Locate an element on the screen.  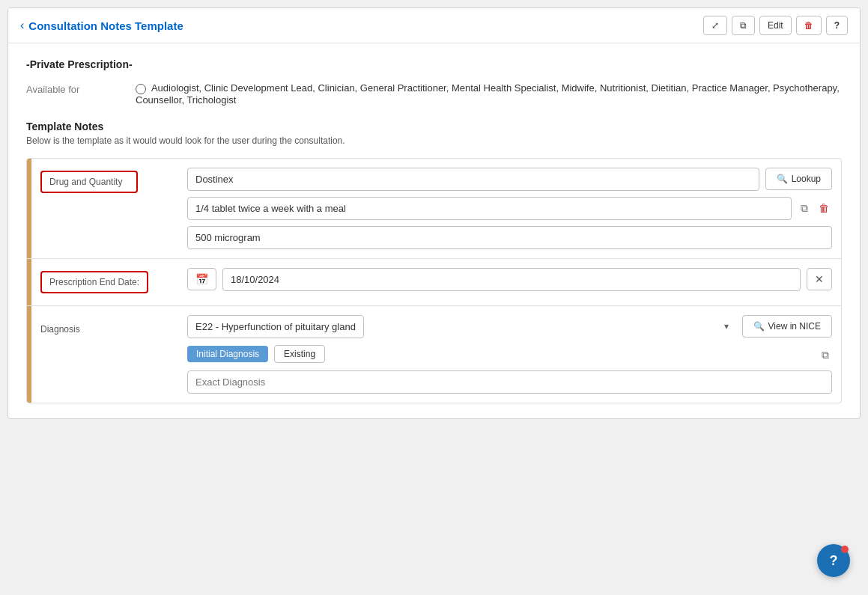
globe-icon is located at coordinates (141, 89).